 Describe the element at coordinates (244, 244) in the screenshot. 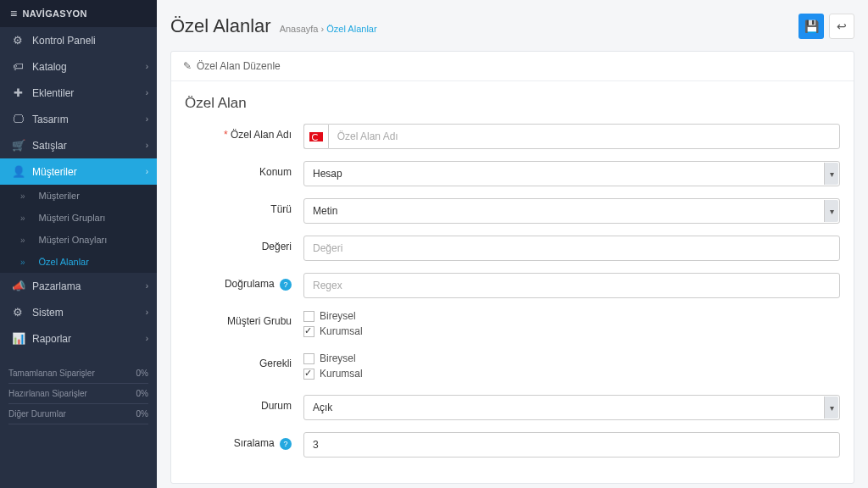

I see `value-label: Değeri` at that location.